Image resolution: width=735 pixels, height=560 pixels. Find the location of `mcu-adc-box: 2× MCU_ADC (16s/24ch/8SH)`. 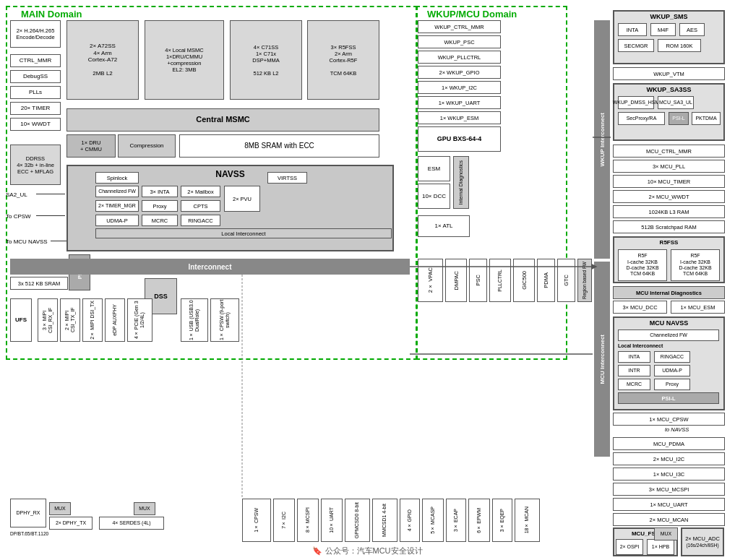

mcu-adc-box: 2× MCU_ADC (16s/24ch/8SH) is located at coordinates (702, 542).